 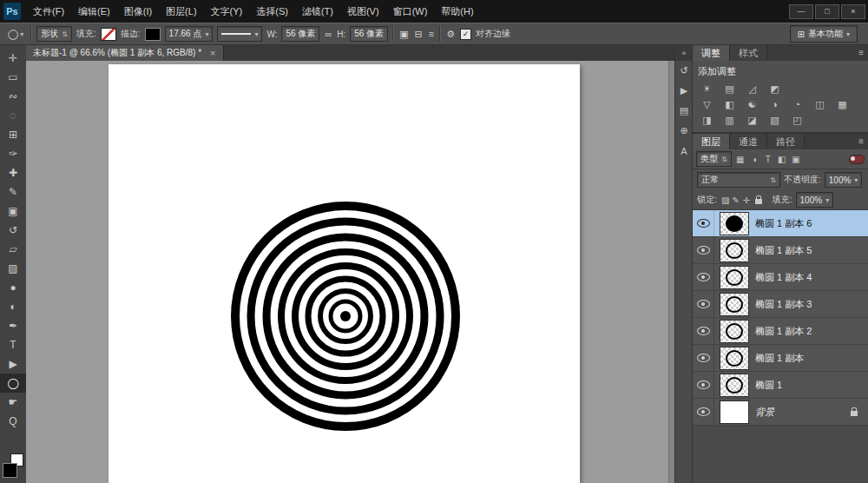 I want to click on height-input: 56 像素, so click(x=369, y=34).